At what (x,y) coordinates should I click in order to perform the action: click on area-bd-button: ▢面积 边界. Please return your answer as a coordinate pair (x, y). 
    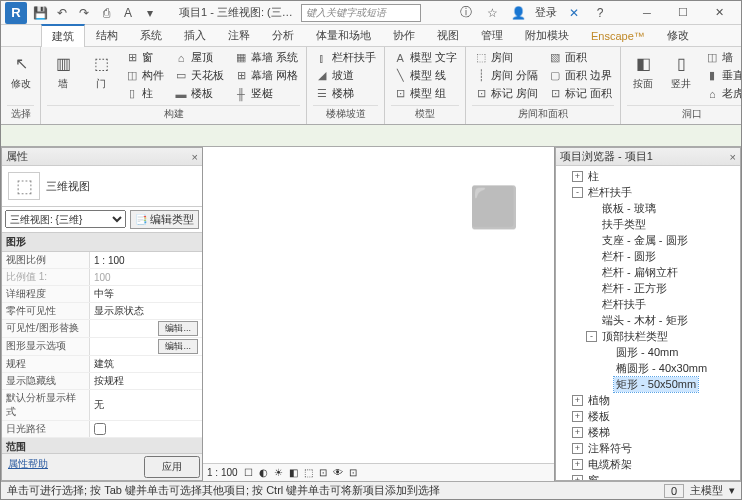
    Looking at the image, I should click on (580, 76).